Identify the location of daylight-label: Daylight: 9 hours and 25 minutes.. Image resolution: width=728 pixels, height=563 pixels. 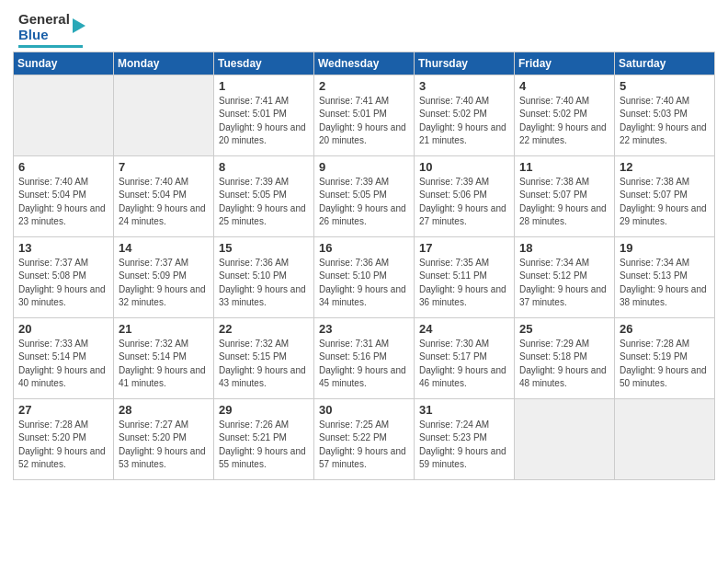
(263, 215).